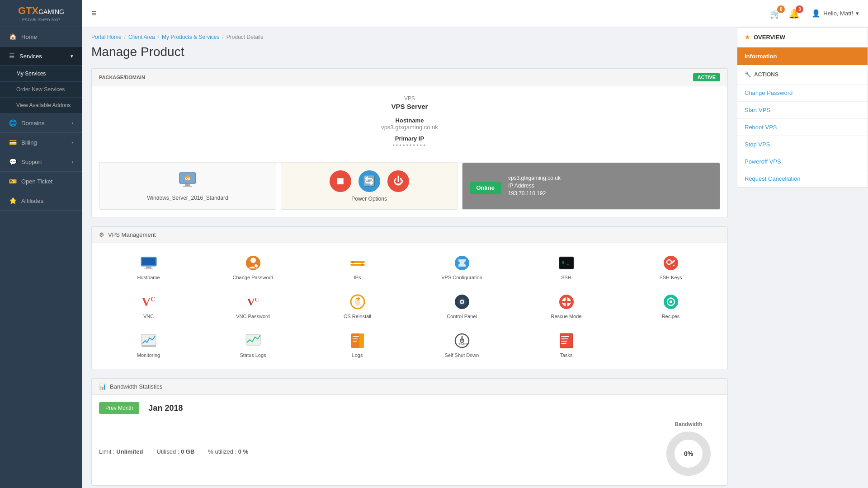 The width and height of the screenshot is (868, 488). What do you see at coordinates (41, 106) in the screenshot?
I see `sidebar-sub-view-addons: View Available Addons` at bounding box center [41, 106].